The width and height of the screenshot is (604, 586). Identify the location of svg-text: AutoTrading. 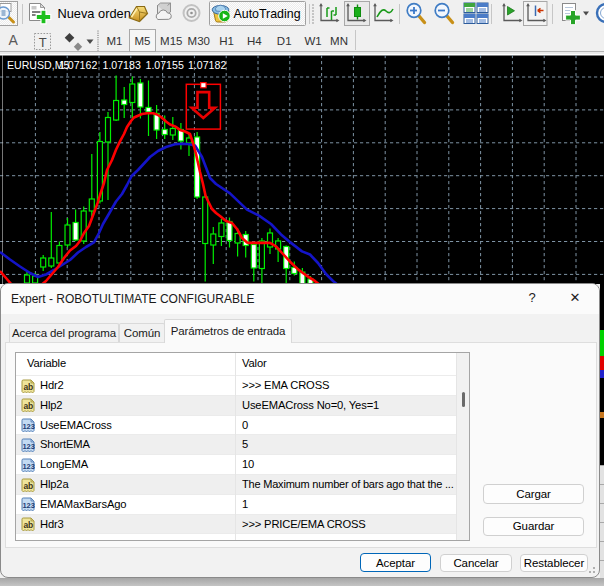
(268, 14).